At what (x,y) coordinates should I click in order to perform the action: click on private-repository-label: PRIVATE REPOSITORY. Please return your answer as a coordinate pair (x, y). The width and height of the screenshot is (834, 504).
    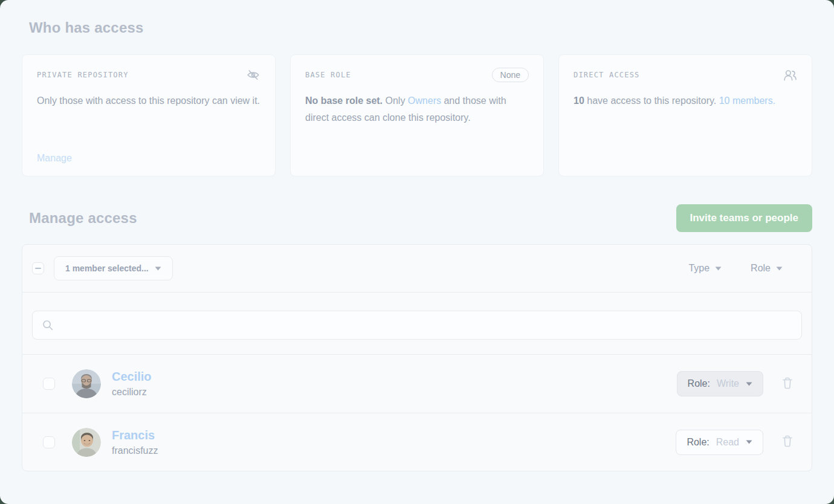
    Looking at the image, I should click on (83, 75).